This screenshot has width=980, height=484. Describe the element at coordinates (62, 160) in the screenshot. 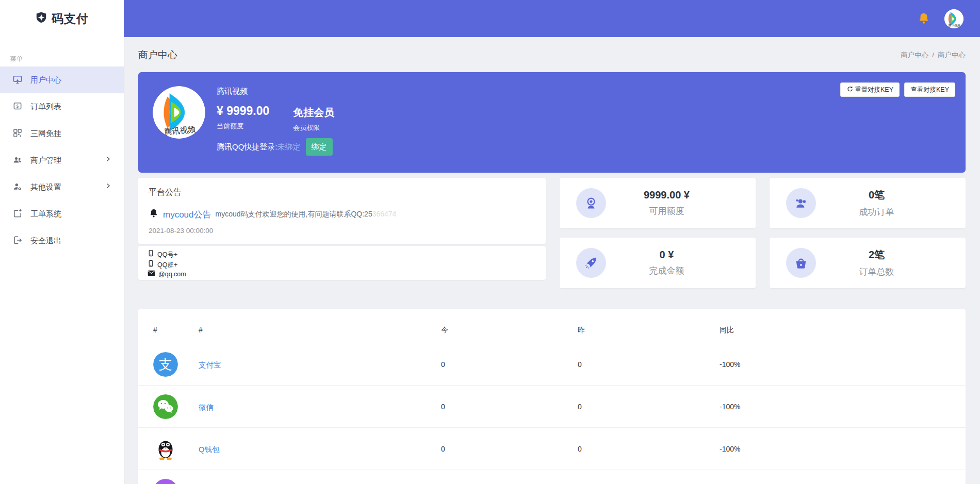

I see `sidebar-item-merchant-management: 商户管理` at that location.